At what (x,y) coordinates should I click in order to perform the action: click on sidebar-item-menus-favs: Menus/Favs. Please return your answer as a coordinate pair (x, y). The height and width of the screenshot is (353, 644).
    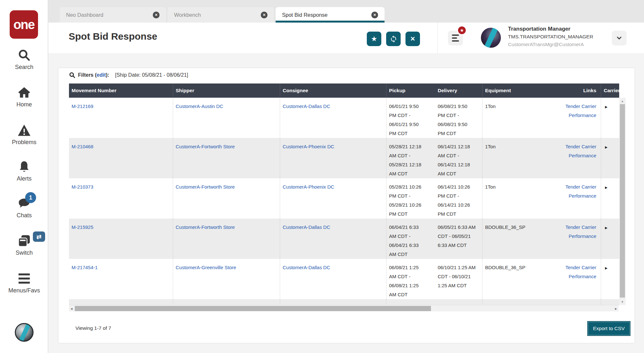
    Looking at the image, I should click on (24, 283).